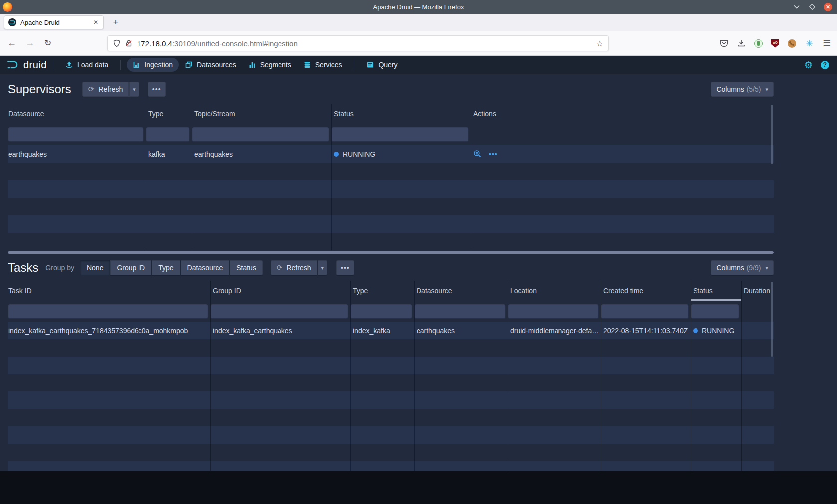 Image resolution: width=837 pixels, height=504 pixels. Describe the element at coordinates (345, 268) in the screenshot. I see `tasks-more-button: •••` at that location.